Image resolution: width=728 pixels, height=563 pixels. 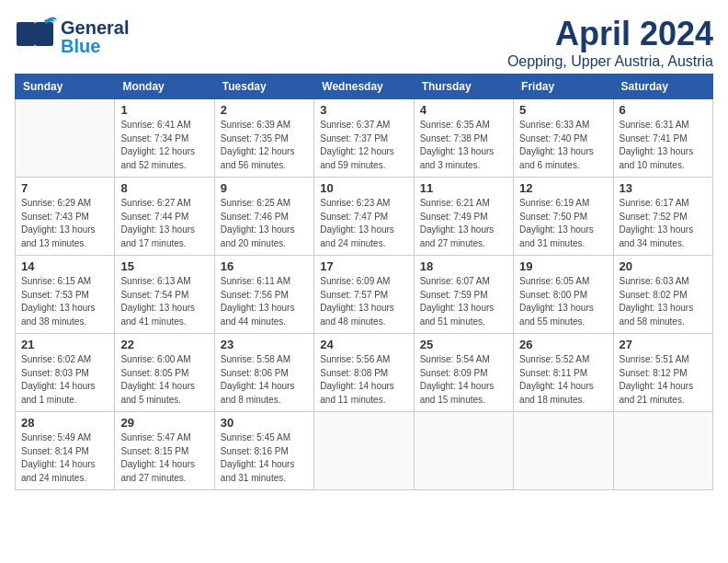 I want to click on calendar-cell: 28Sunrise: 5:49 AM Sunset: 8:14 PM Dayli…, so click(x=65, y=451).